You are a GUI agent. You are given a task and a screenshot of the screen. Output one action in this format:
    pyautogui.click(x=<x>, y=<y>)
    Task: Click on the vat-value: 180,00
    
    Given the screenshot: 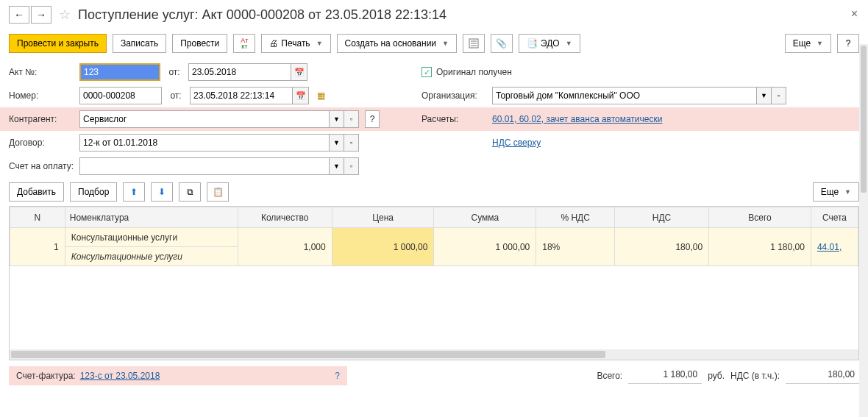 What is the action you would take?
    pyautogui.click(x=822, y=376)
    